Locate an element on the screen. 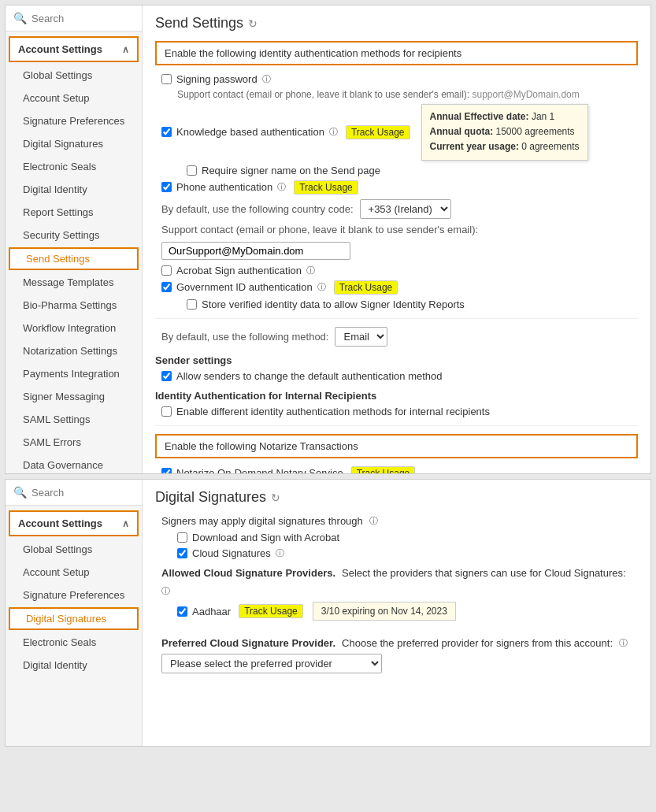  sidebar-top: 🔍 Account Settings ∧ Global Settings Acc… is located at coordinates (74, 239).